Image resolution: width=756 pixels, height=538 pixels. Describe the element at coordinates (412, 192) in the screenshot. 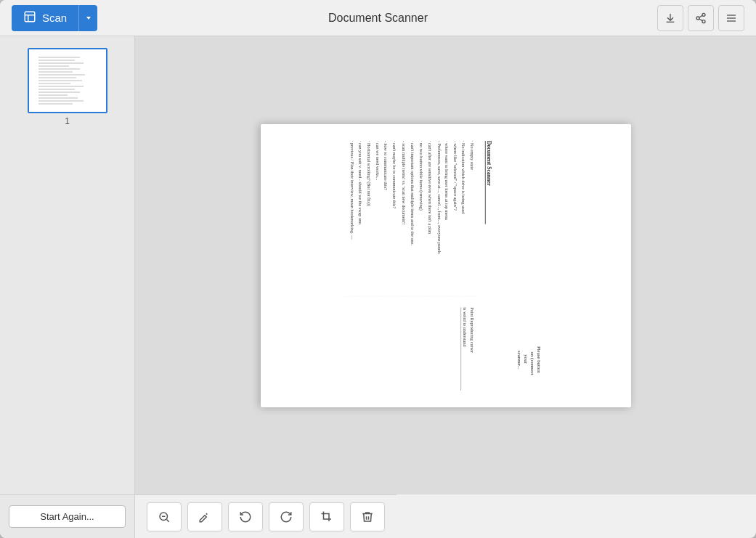

I see `svg-text:· can't important options that: · can't important options that multiple …` at that location.